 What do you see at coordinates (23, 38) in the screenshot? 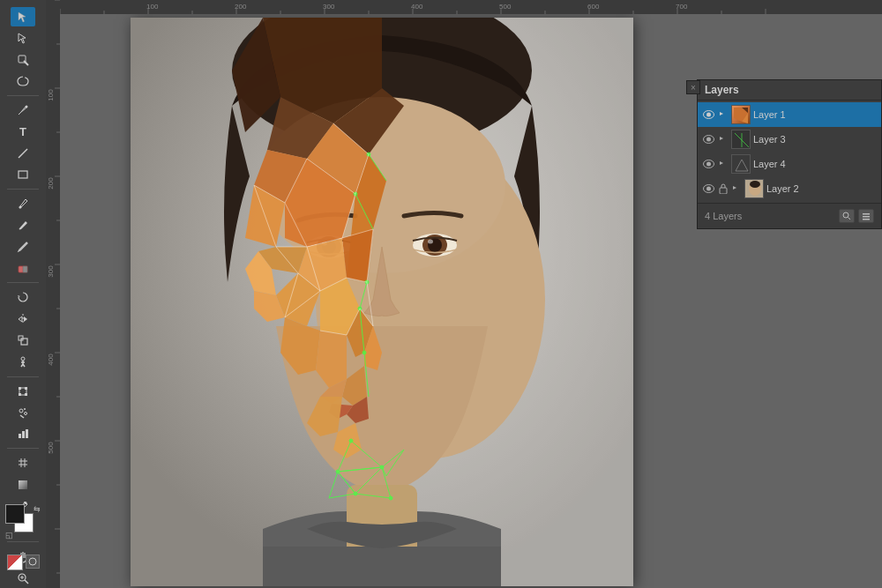
I see `tool-direct-select` at bounding box center [23, 38].